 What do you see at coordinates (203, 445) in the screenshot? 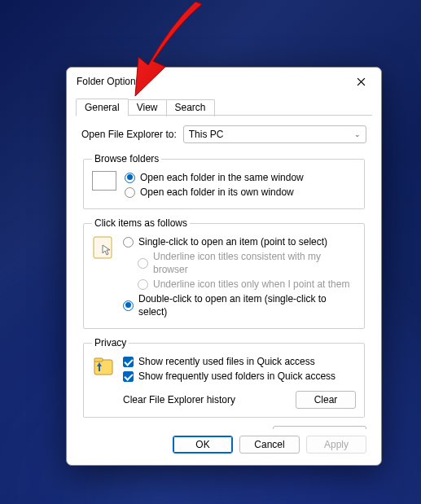
I see `ok-button: OK` at bounding box center [203, 445].